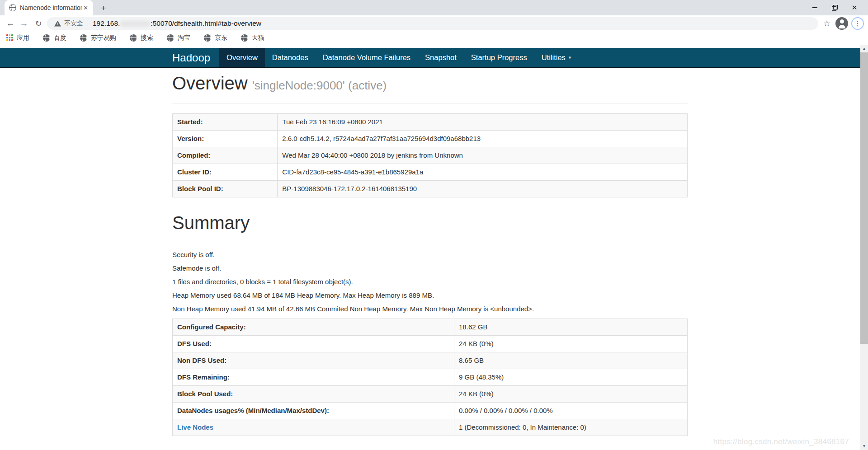 This screenshot has height=450, width=868. Describe the element at coordinates (206, 23) in the screenshot. I see `url-suffix: :50070/dfshealth.html#tab-overview` at that location.